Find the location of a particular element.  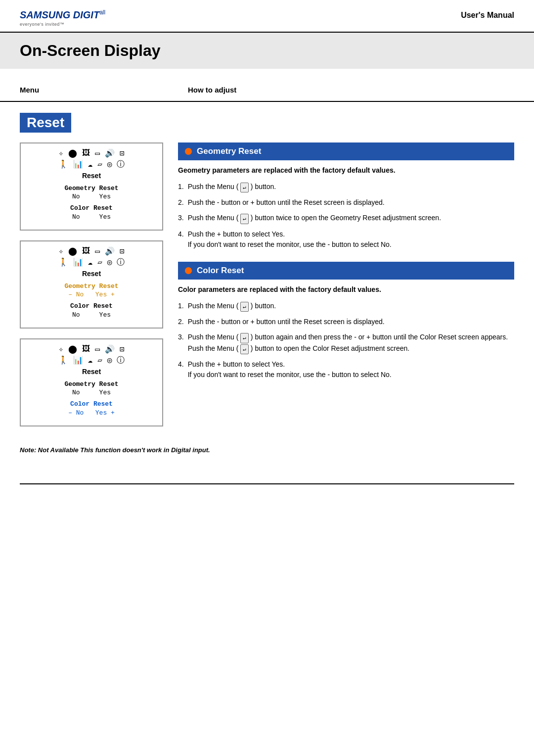

cloud-icon: ☁ is located at coordinates (90, 164).